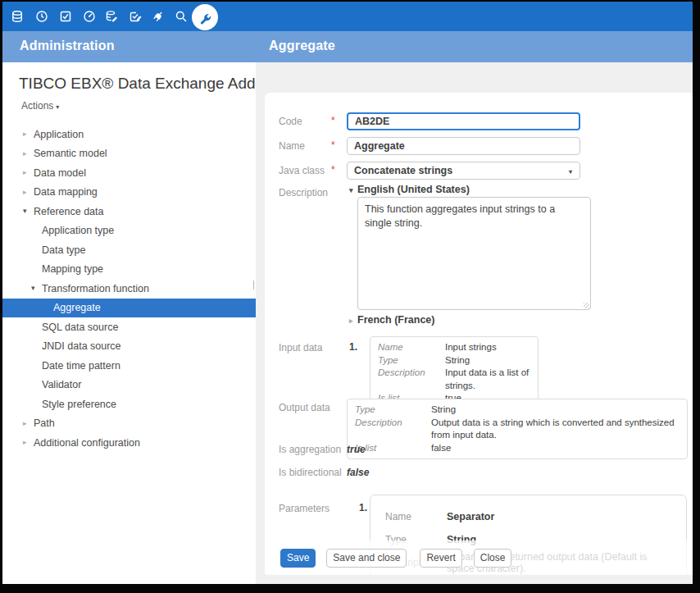  What do you see at coordinates (66, 16) in the screenshot?
I see `checkbox-icon` at bounding box center [66, 16].